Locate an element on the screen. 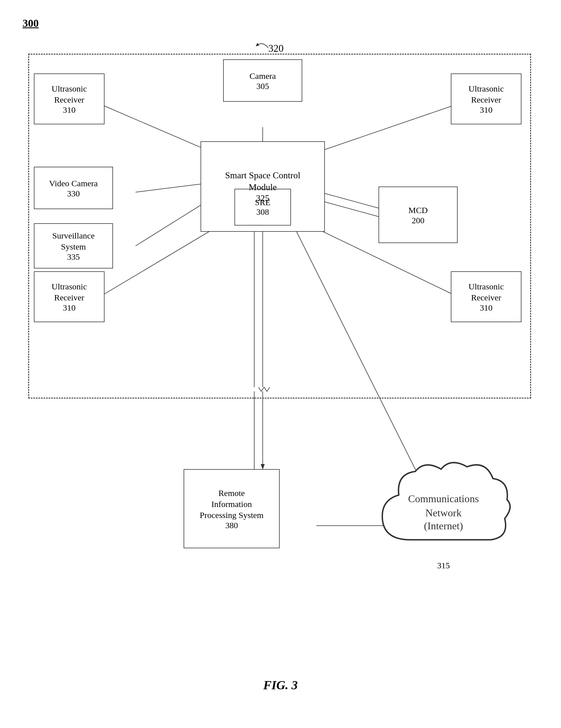 This screenshot has height=728, width=561. ultrasonic-receiver-br: UltrasonicReceiver 310 is located at coordinates (486, 297).